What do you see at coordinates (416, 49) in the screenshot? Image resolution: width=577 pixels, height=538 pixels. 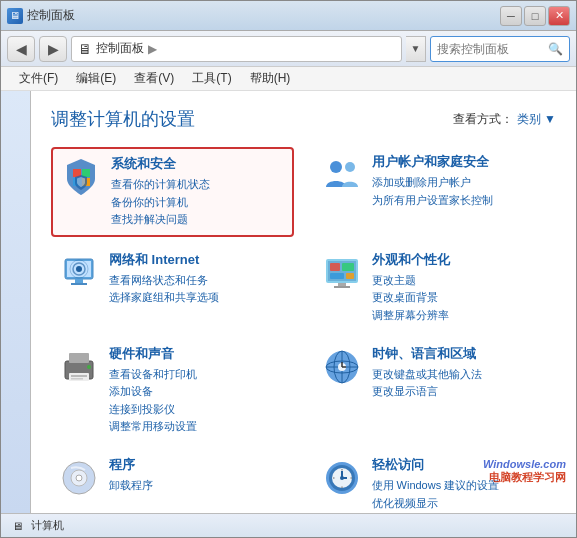 I see `breadcrumb-dropdown: ▼` at bounding box center [416, 49].